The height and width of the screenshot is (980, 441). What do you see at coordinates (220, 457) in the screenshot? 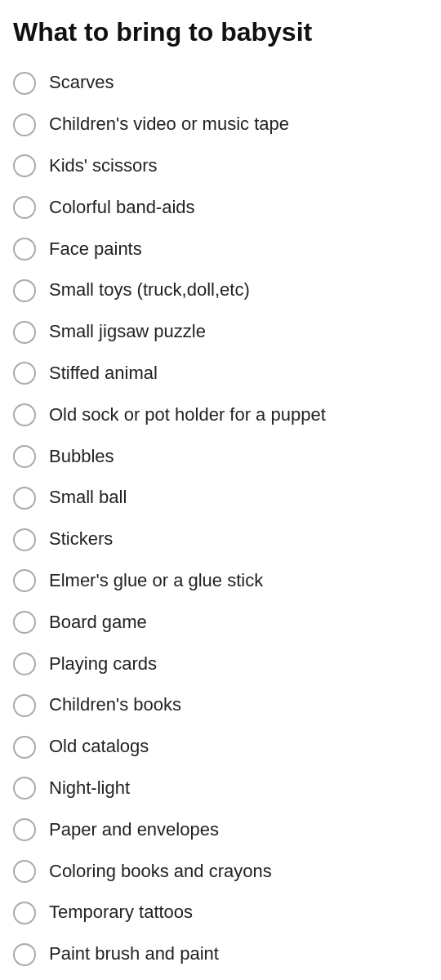
I see `list-item: Bubbles` at bounding box center [220, 457].